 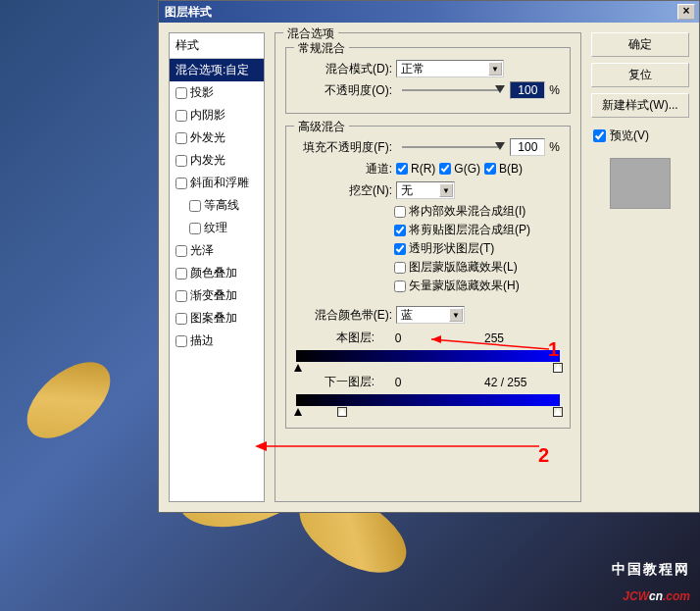 I want to click on style-list-item: 混合选项:自定, so click(x=217, y=71).